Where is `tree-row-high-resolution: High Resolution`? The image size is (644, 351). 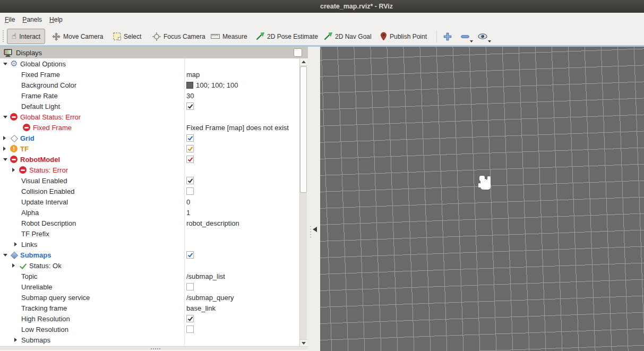
tree-row-high-resolution: High Resolution is located at coordinates (150, 319).